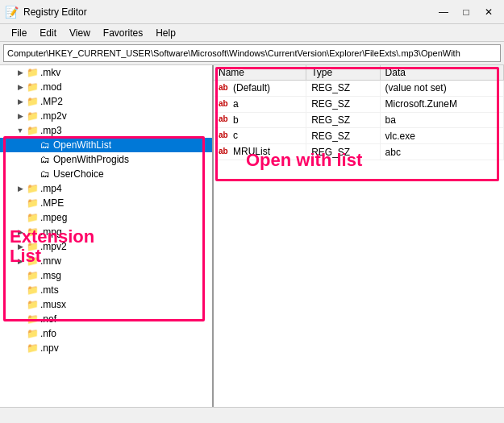  I want to click on tree-item: 📁.nef, so click(106, 319).